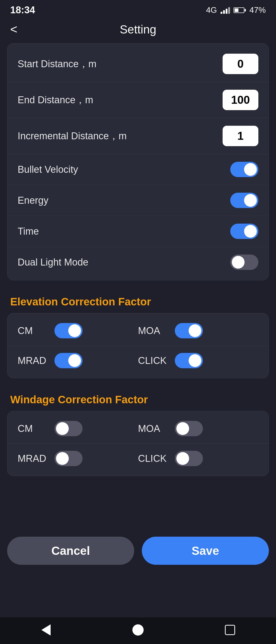 This screenshot has width=276, height=644. I want to click on elev-mrad-label: MRAD, so click(33, 361).